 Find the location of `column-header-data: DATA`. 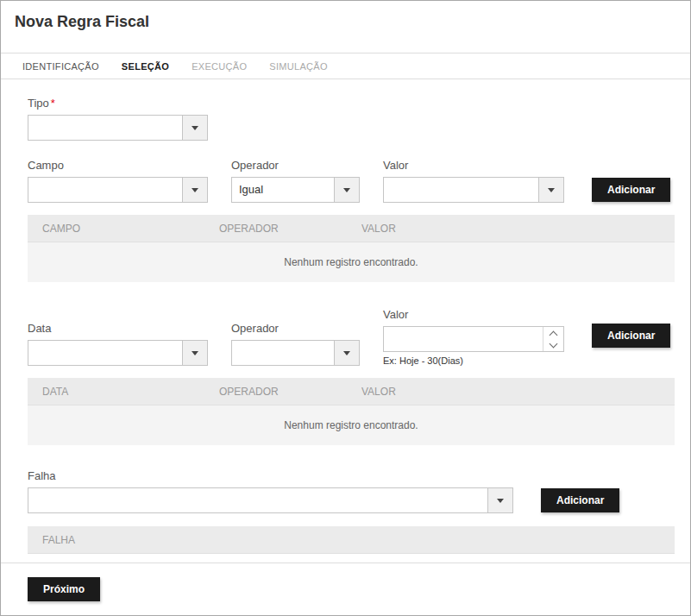

column-header-data: DATA is located at coordinates (123, 392).